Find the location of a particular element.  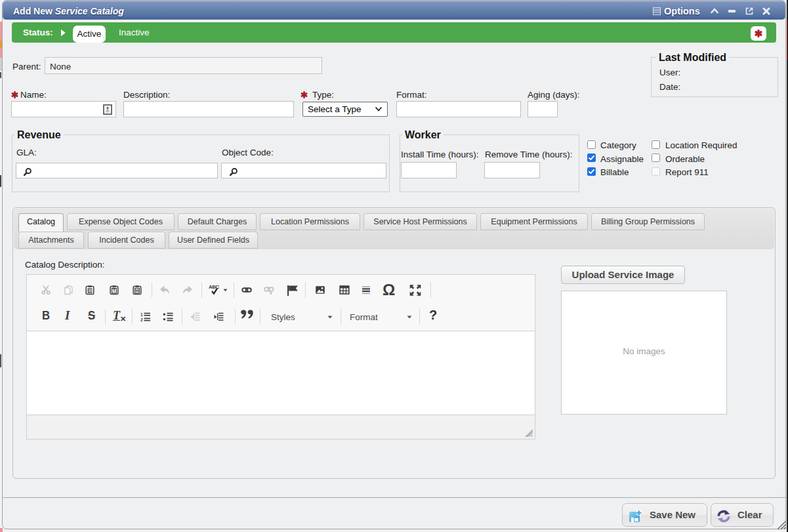

svg-text: ABC is located at coordinates (214, 287).